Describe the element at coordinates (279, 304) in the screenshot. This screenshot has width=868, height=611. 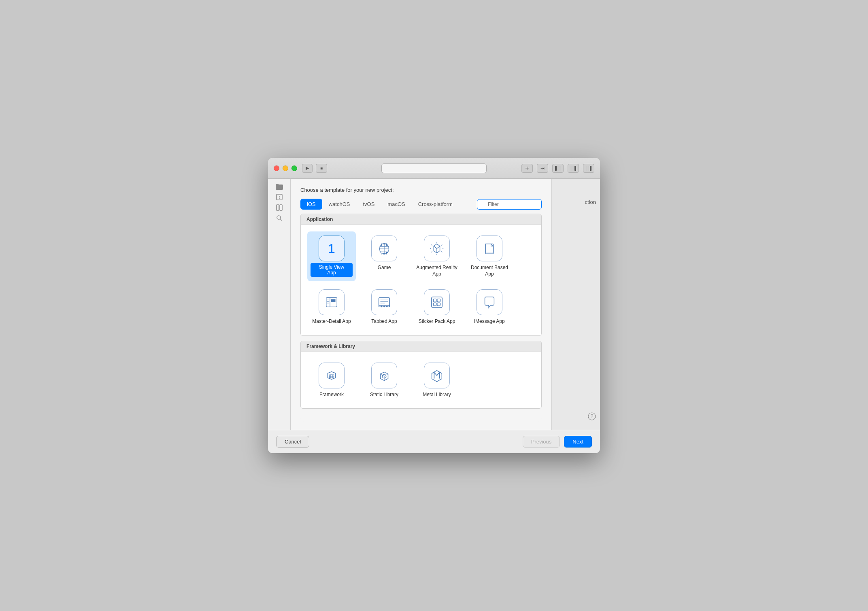
I see `sidebar` at that location.